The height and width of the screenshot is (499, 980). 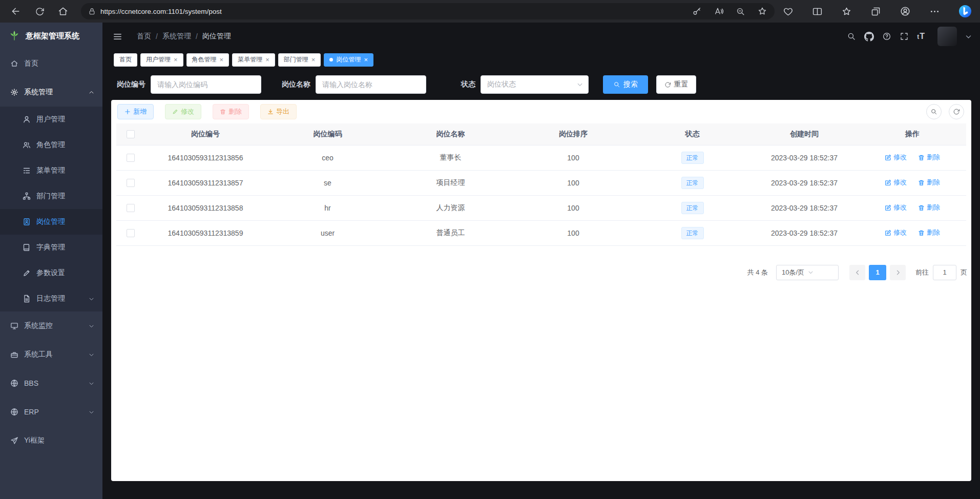 What do you see at coordinates (968, 37) in the screenshot?
I see `user-menu-caret-icon` at bounding box center [968, 37].